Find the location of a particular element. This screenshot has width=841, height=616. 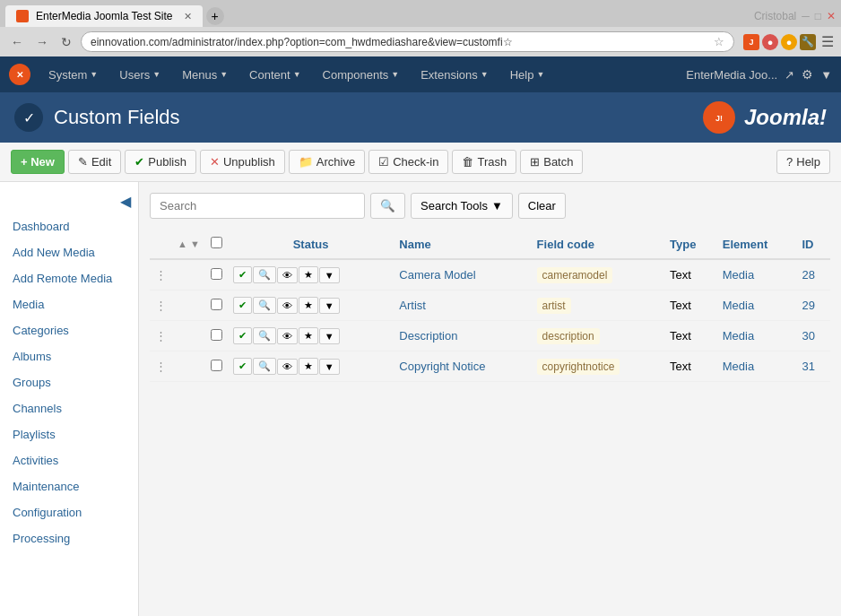

ext-icon-1: J is located at coordinates (751, 42).